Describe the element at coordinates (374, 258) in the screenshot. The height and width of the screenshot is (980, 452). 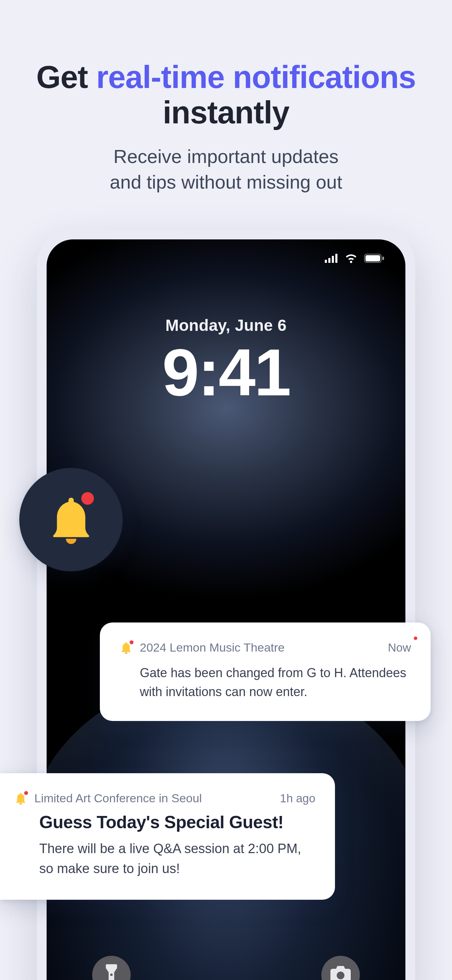
I see `battery-icon` at that location.